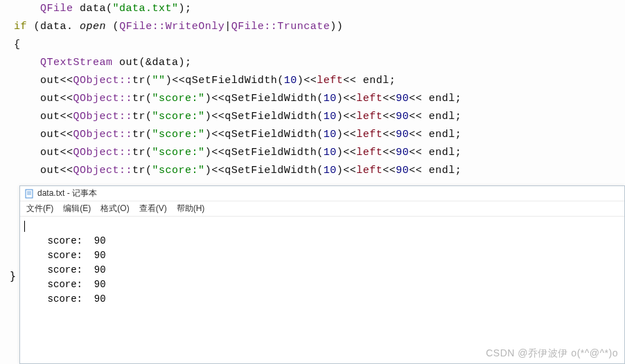 The width and height of the screenshot is (625, 364). What do you see at coordinates (319, 9) in the screenshot?
I see `code-line: QFile data("data.txt");` at bounding box center [319, 9].